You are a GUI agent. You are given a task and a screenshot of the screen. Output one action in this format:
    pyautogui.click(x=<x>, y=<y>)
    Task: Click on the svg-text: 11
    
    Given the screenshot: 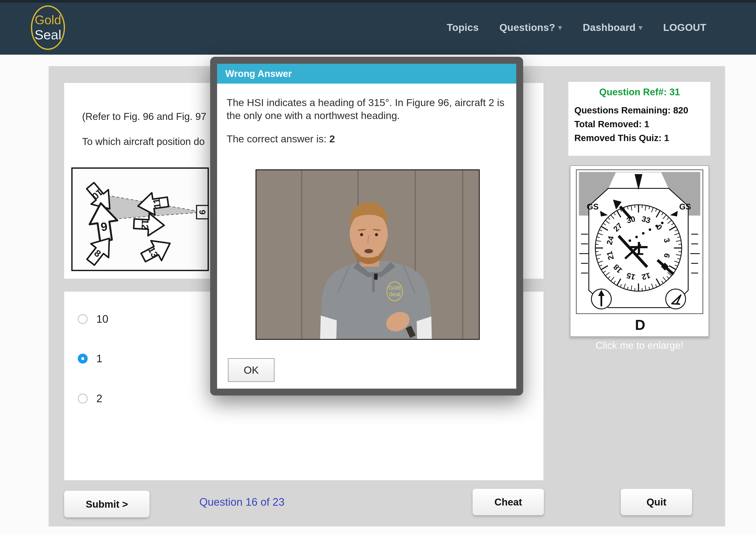 What is the action you would take?
    pyautogui.click(x=157, y=203)
    